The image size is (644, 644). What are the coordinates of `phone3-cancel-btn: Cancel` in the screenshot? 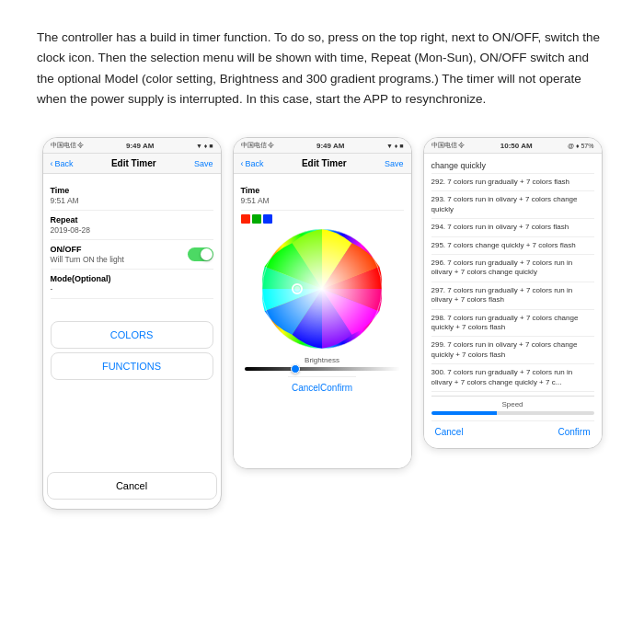 It's located at (449, 432).